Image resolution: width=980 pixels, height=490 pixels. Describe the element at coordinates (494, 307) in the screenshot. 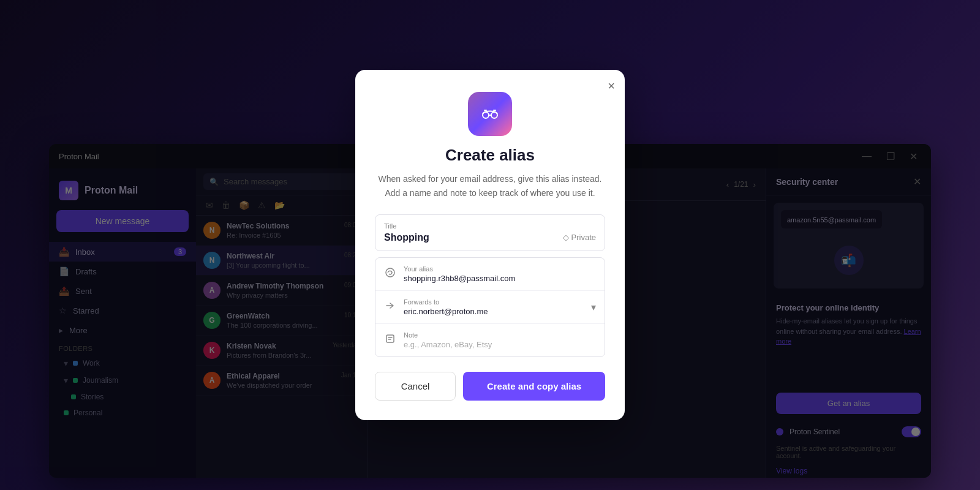

I see `forwards-row-content: Forwards to eric.norbert@proton.me` at that location.